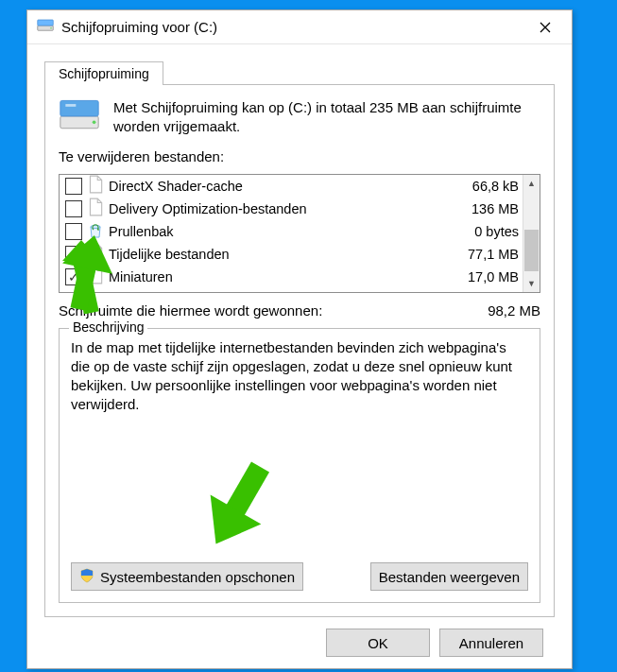 The height and width of the screenshot is (672, 617). Describe the element at coordinates (287, 209) in the screenshot. I see `file-name: Delivery Optimization-bestanden` at that location.